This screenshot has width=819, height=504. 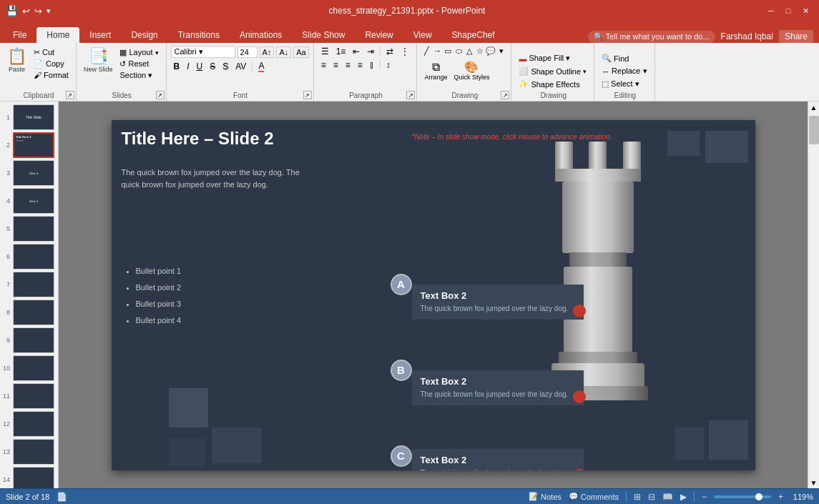 What do you see at coordinates (796, 36) in the screenshot?
I see `share-button: Share` at bounding box center [796, 36].